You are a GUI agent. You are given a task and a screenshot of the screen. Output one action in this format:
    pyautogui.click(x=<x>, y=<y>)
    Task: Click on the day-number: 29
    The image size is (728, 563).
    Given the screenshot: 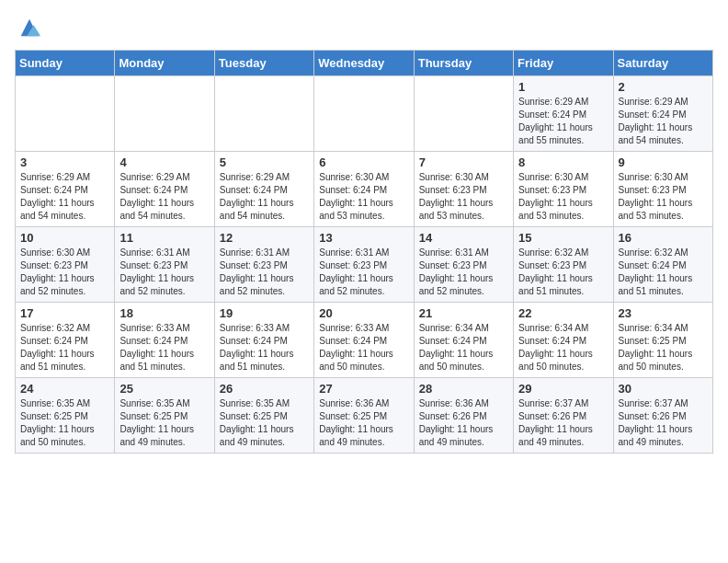 What is the action you would take?
    pyautogui.click(x=563, y=388)
    